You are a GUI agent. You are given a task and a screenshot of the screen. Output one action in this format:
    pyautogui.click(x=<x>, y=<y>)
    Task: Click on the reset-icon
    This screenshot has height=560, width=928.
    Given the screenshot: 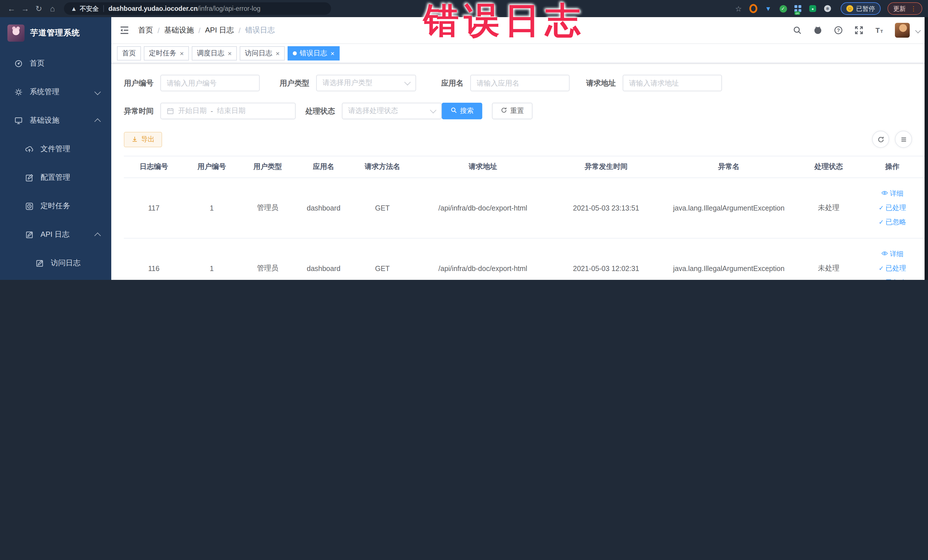 What is the action you would take?
    pyautogui.click(x=504, y=111)
    